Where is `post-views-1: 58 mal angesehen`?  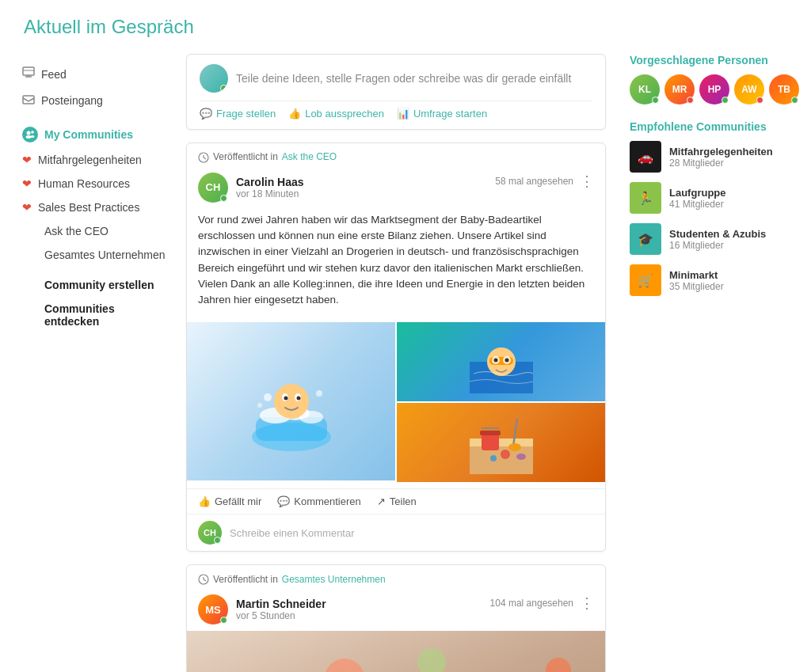
post-views-1: 58 mal angesehen is located at coordinates (534, 181).